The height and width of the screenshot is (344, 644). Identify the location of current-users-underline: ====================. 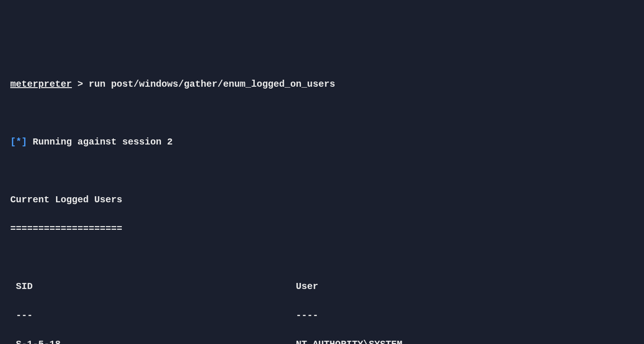
(322, 228).